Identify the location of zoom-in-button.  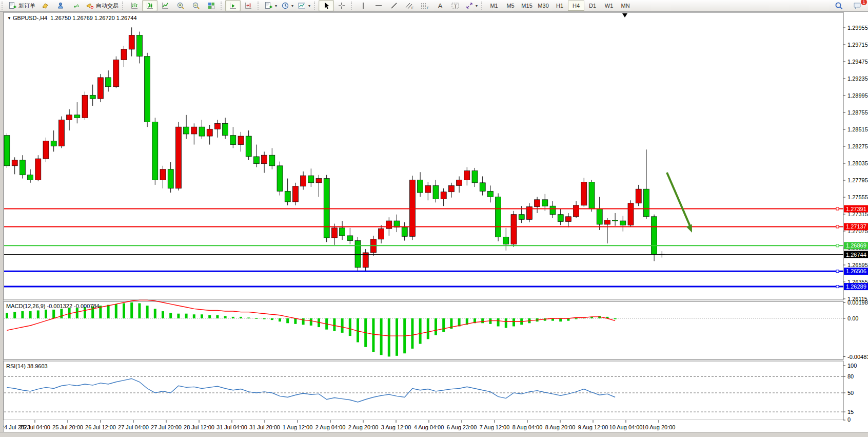
(181, 6).